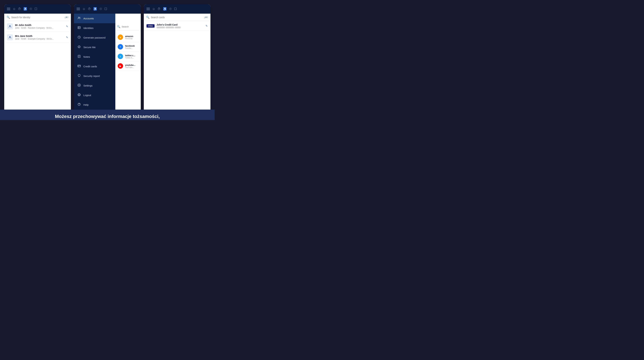 This screenshot has height=360, width=644. I want to click on menu-item-generate-password: Generate password, so click(94, 37).